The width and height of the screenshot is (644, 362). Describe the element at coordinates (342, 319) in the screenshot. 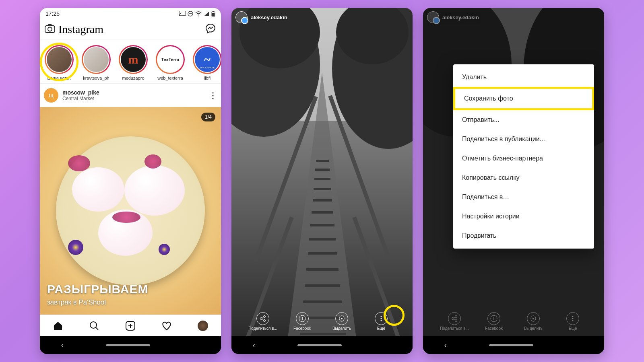

I see `highlight-icon` at that location.